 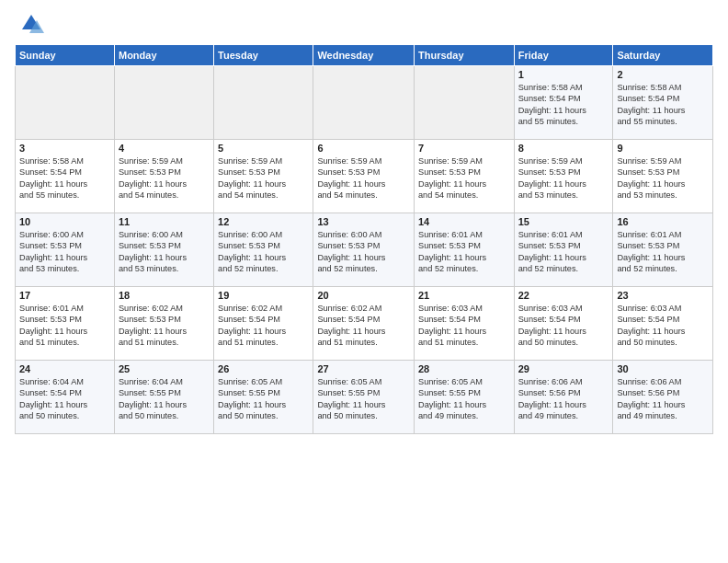 What do you see at coordinates (263, 222) in the screenshot?
I see `day-number: 12` at bounding box center [263, 222].